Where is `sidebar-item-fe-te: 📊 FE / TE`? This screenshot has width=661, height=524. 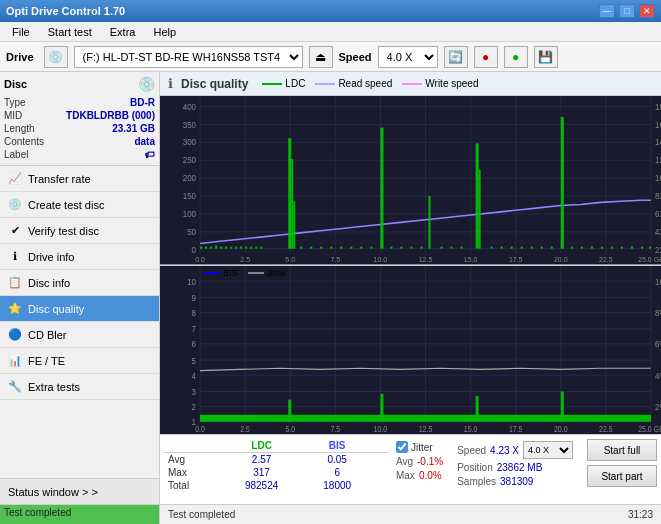
sidebar-item-fe-te: 📊 FE / TE is located at coordinates (80, 361).